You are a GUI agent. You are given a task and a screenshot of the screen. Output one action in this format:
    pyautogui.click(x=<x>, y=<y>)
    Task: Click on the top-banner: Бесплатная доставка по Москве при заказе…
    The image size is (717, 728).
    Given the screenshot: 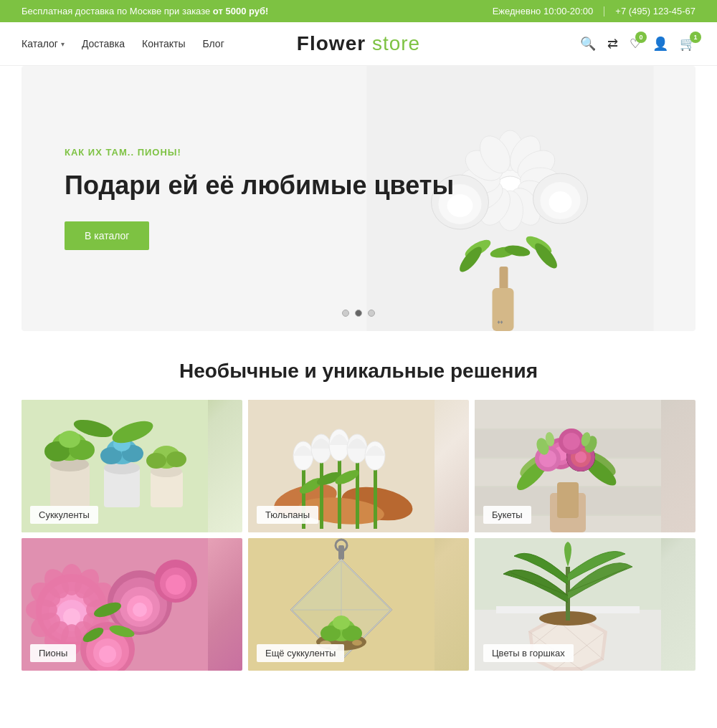 What is the action you would take?
    pyautogui.click(x=358, y=11)
    